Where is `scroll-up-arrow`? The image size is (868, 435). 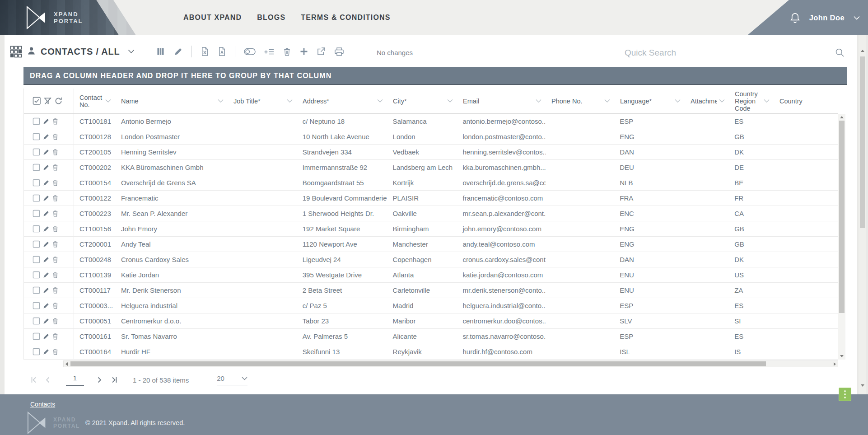
scroll-up-arrow is located at coordinates (842, 117).